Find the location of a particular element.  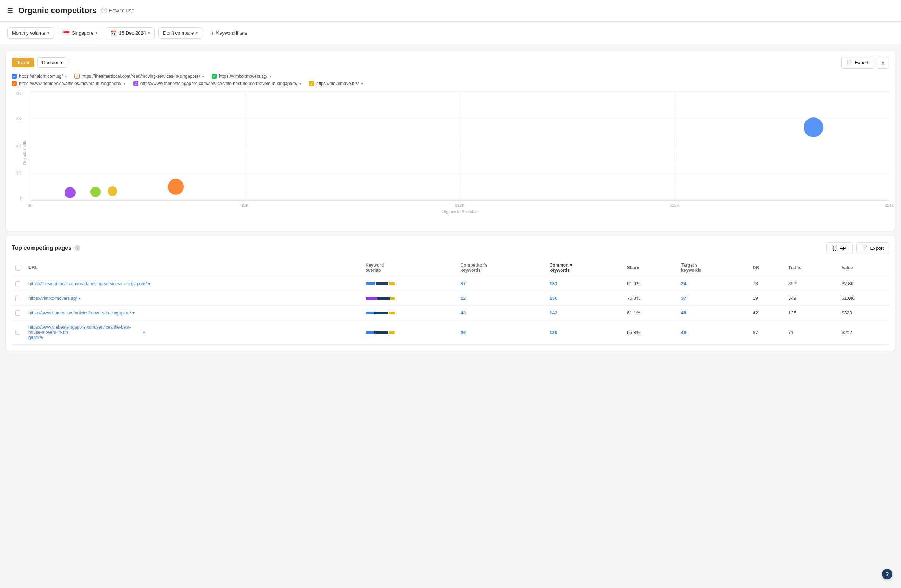

th-share: Share is located at coordinates (650, 268).